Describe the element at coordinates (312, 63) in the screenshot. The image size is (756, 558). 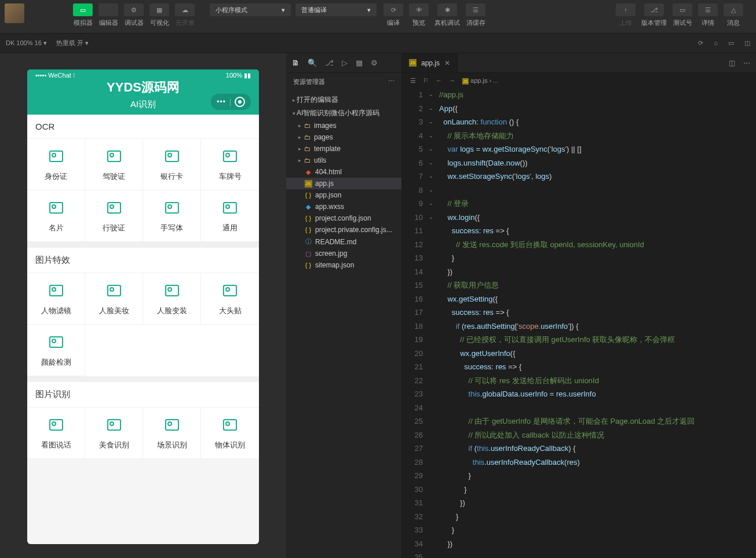
I see `search-icon: 🔍` at that location.